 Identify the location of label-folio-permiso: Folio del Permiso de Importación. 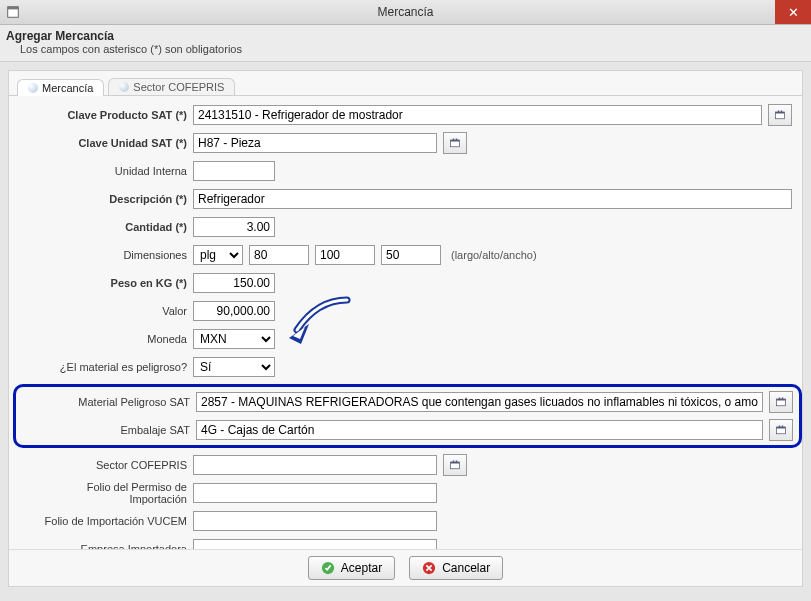
(114, 493).